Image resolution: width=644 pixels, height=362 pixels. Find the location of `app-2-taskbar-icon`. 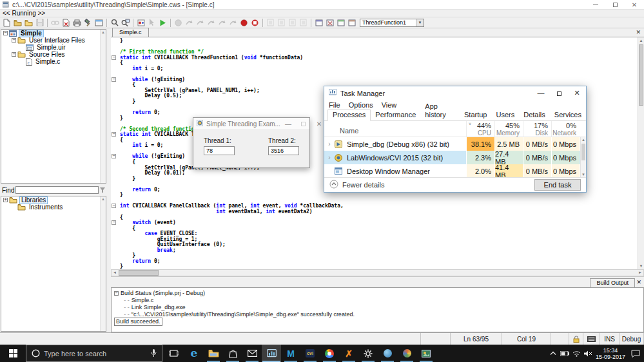

app-2-taskbar-icon is located at coordinates (407, 353).